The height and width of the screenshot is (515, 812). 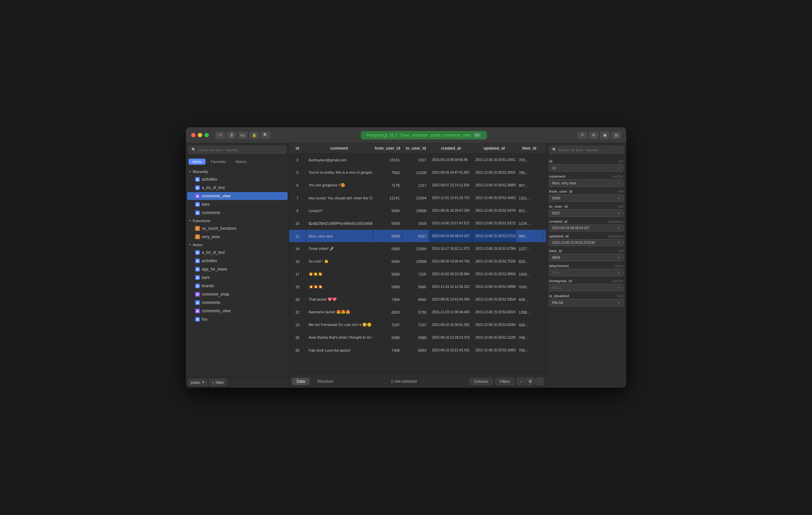 What do you see at coordinates (529, 198) in the screenshot?
I see `cell-item-id: 1321...` at bounding box center [529, 198].